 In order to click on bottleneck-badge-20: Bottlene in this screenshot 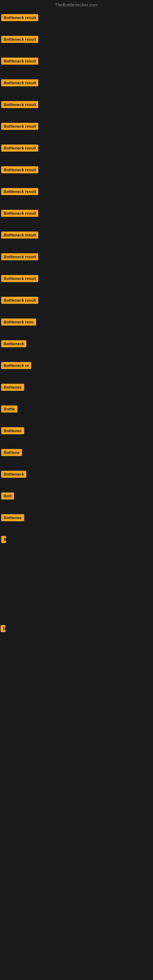, I will do `click(11, 453)`.